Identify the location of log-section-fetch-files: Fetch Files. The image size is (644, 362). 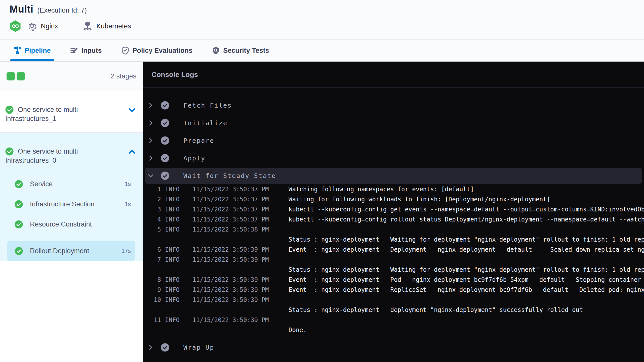
(393, 105).